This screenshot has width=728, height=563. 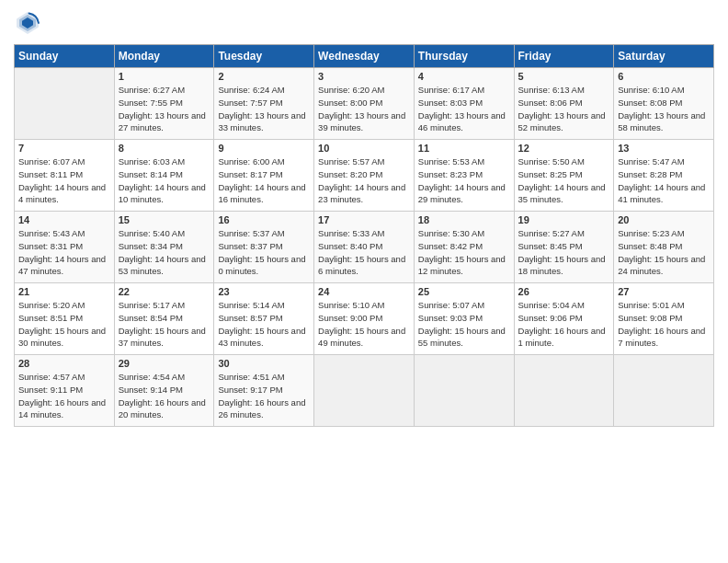 What do you see at coordinates (364, 148) in the screenshot?
I see `day-number: 10` at bounding box center [364, 148].